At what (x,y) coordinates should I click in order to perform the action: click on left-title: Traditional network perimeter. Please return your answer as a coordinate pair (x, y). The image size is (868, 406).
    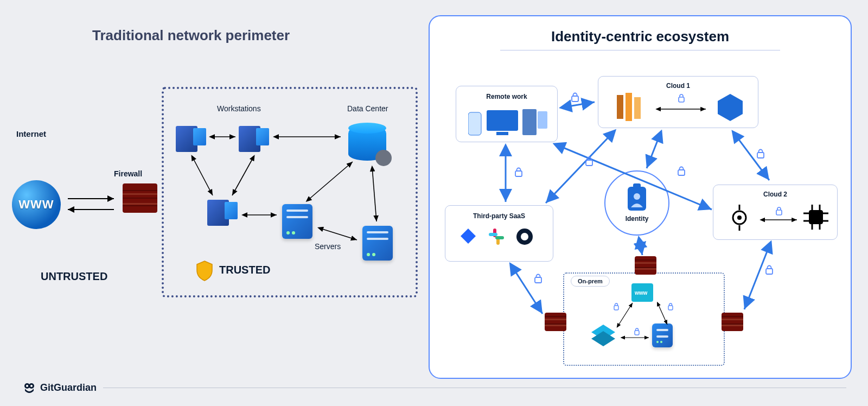
    Looking at the image, I should click on (191, 36).